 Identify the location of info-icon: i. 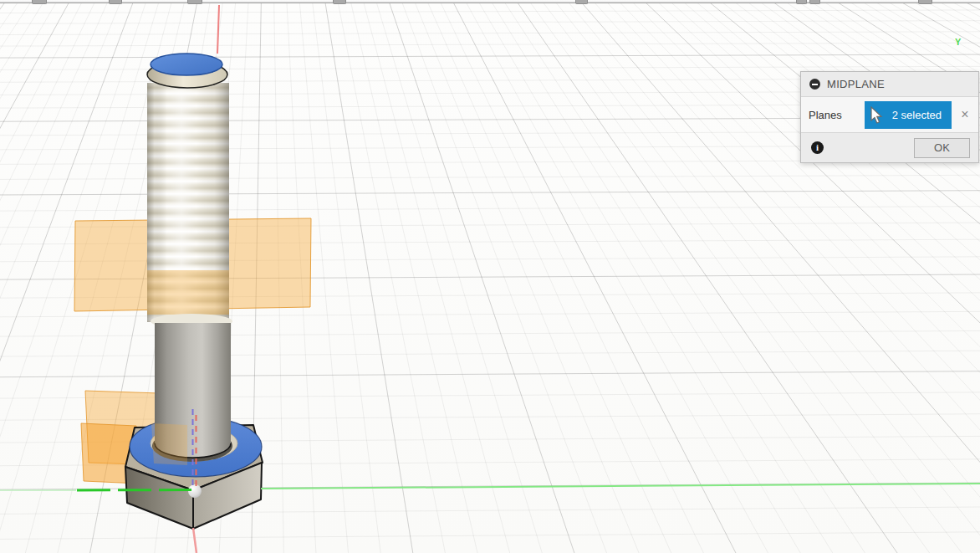
(818, 147).